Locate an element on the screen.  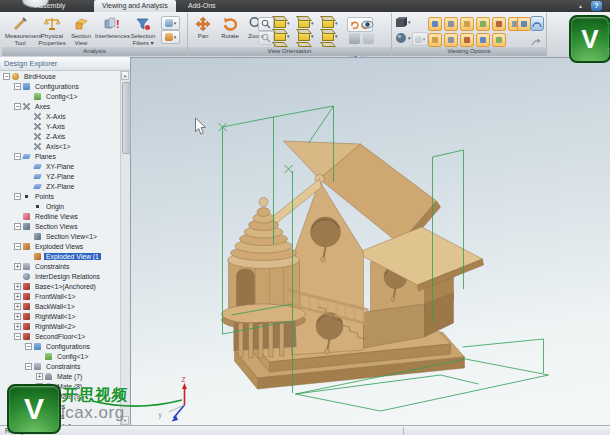
zoom-out-button is located at coordinates (266, 38).